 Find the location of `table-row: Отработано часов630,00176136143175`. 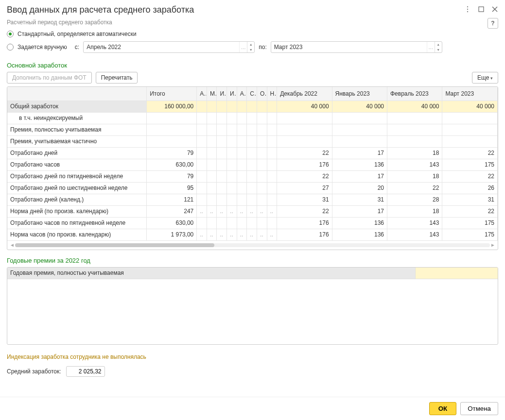

table-row: Отработано часов630,00176136143175 is located at coordinates (253, 165).